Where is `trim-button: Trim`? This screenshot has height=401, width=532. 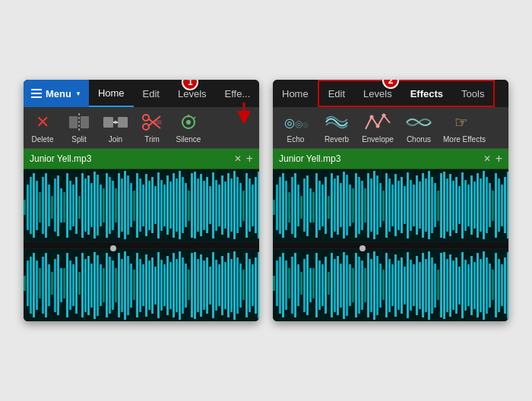 trim-button: Trim is located at coordinates (152, 128).